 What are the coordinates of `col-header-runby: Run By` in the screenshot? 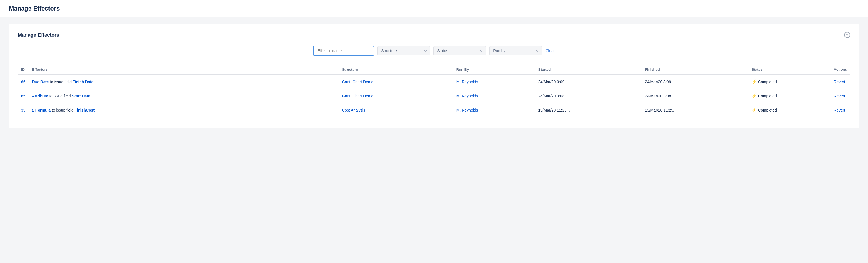 It's located at (494, 69).